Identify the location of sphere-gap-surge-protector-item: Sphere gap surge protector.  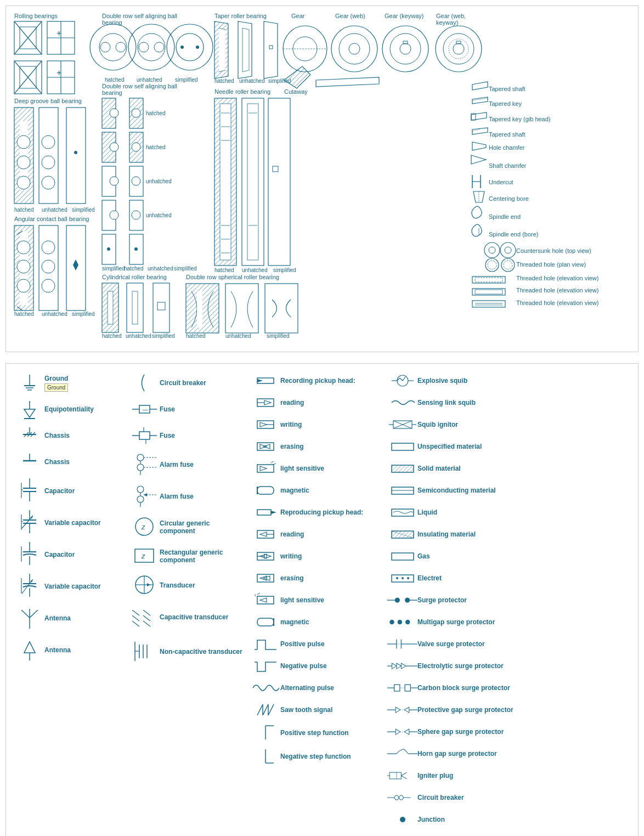
(459, 732).